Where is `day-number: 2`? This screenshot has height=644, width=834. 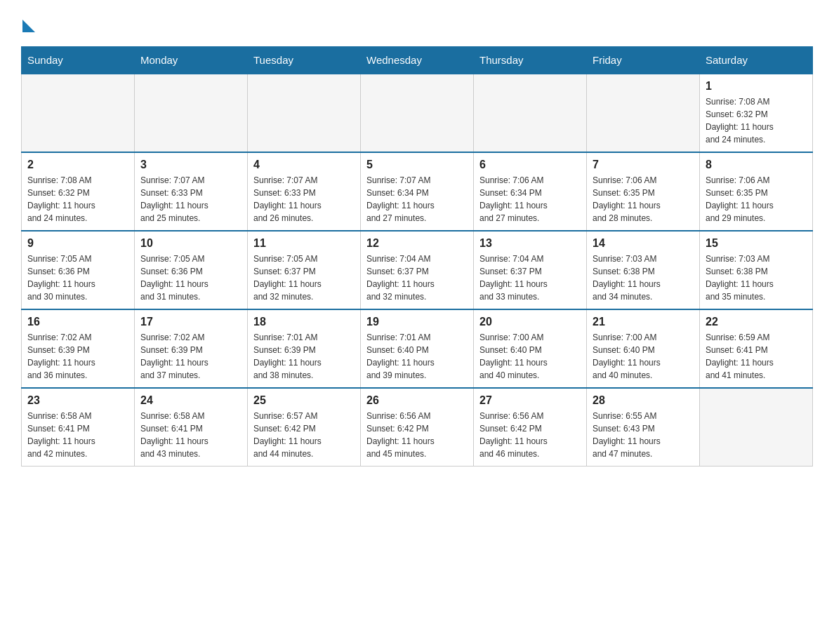 day-number: 2 is located at coordinates (78, 165).